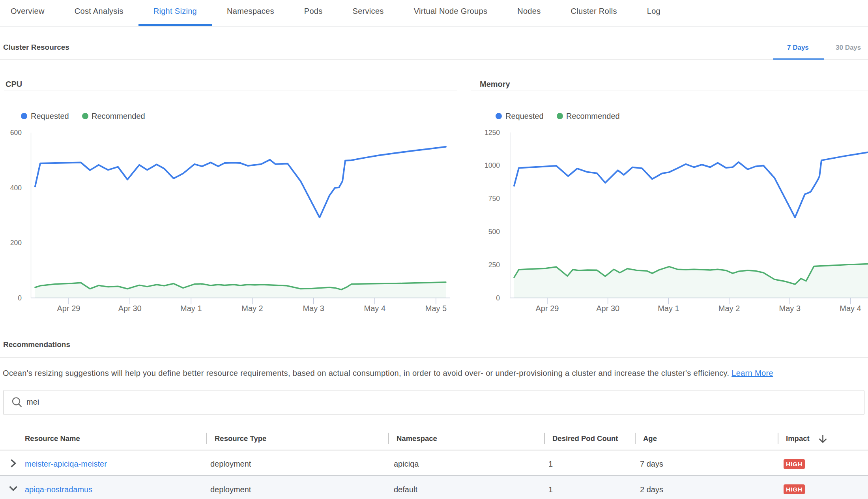 The image size is (868, 499). What do you see at coordinates (16, 188) in the screenshot?
I see `svg-text: 400` at bounding box center [16, 188].